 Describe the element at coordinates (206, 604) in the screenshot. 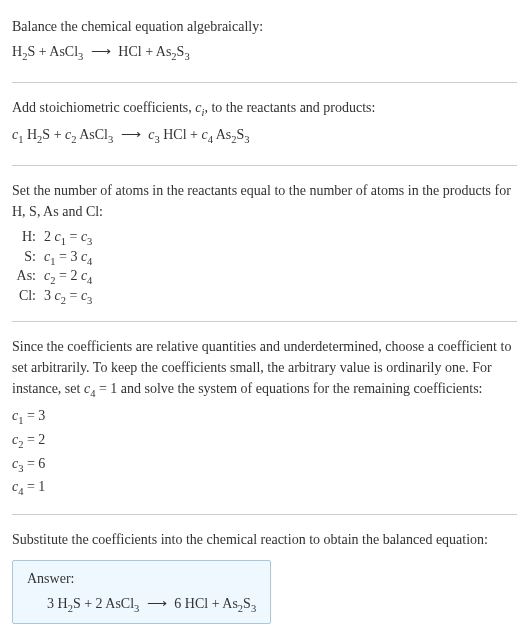

I see `eq-c: 6 HCl + As` at that location.